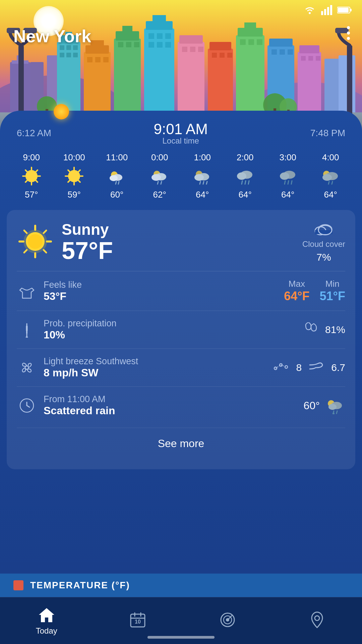  I want to click on hour-temp-3: 62°, so click(160, 195).